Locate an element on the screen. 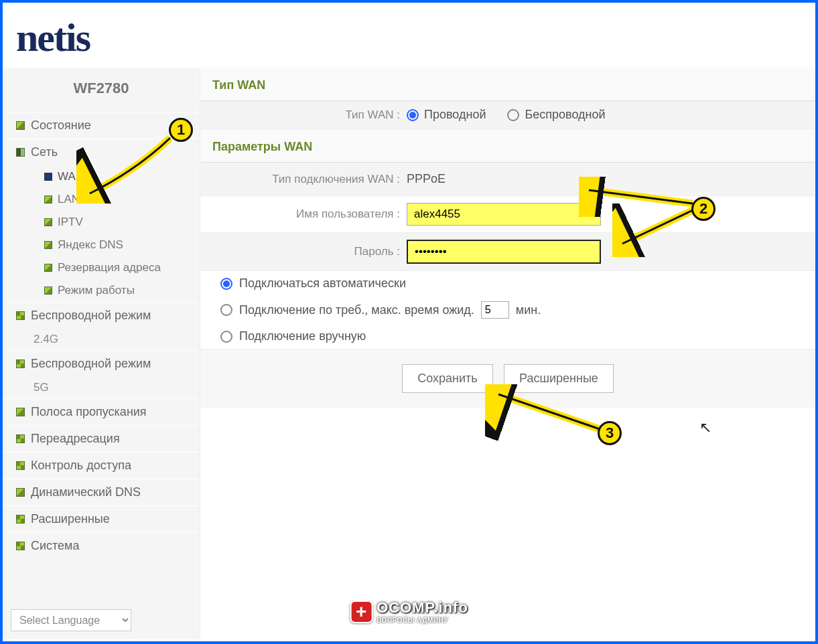 This screenshot has width=818, height=644. radio-wireless: Беспроводной is located at coordinates (556, 115).